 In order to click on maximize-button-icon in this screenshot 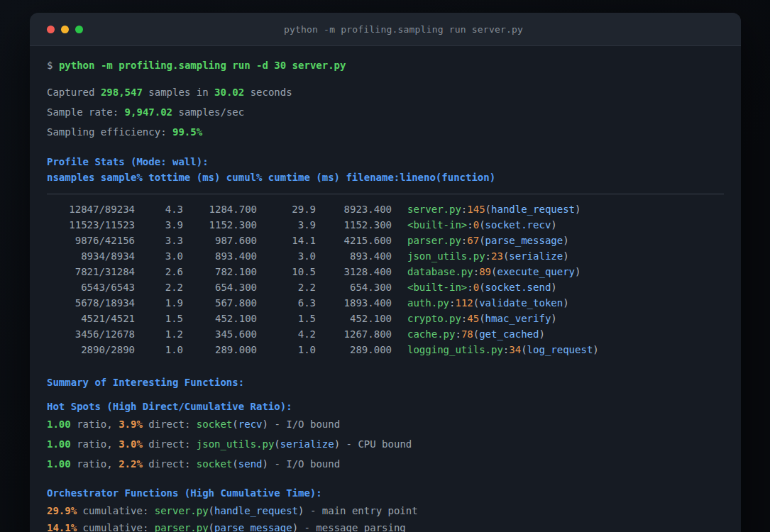, I will do `click(79, 30)`.